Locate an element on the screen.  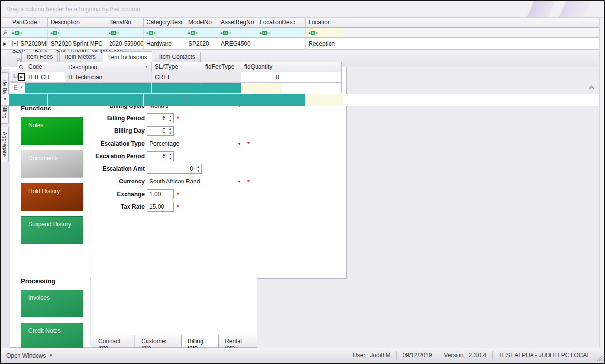
exchange-input: 1.00 is located at coordinates (161, 194).